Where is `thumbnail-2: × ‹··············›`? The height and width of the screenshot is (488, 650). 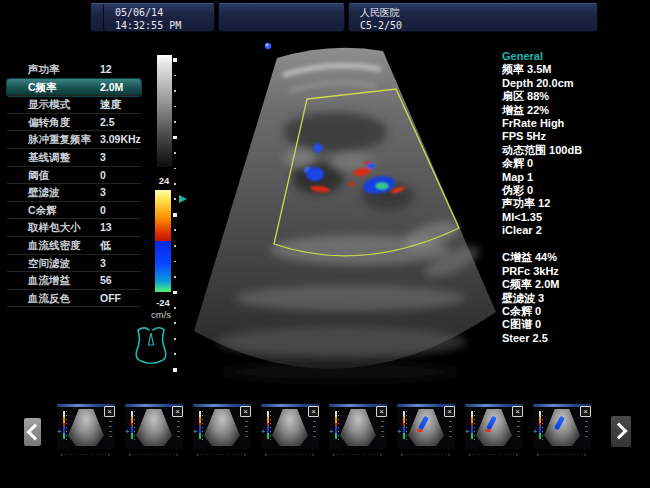
thumbnail-2: × ‹··············› is located at coordinates (154, 430).